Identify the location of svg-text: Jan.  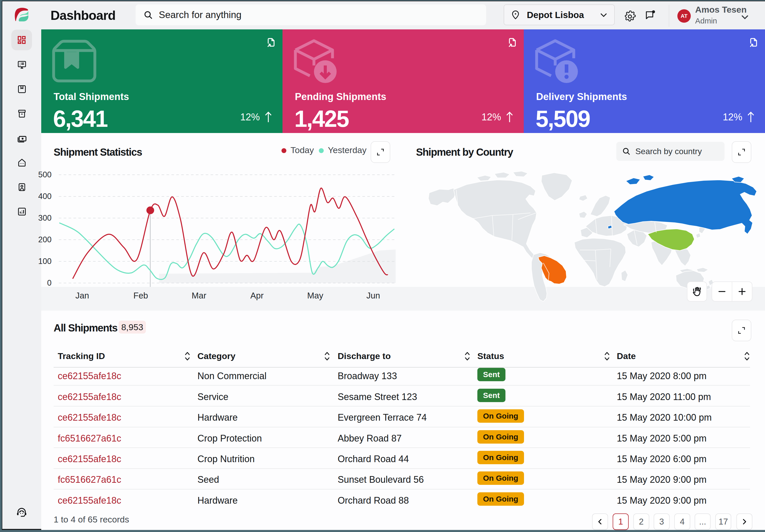
(82, 295).